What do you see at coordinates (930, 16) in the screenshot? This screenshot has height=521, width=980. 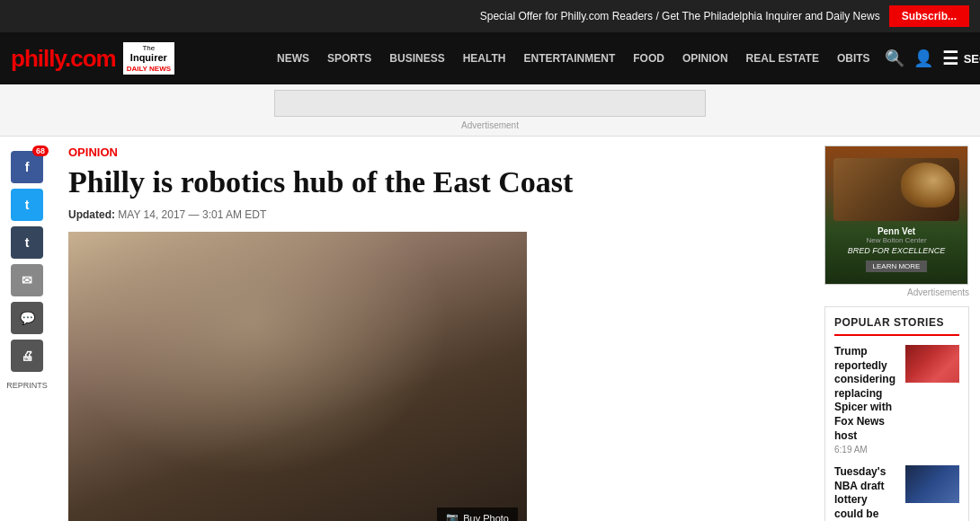 I see `subscribe-button: Subscrib...` at bounding box center [930, 16].